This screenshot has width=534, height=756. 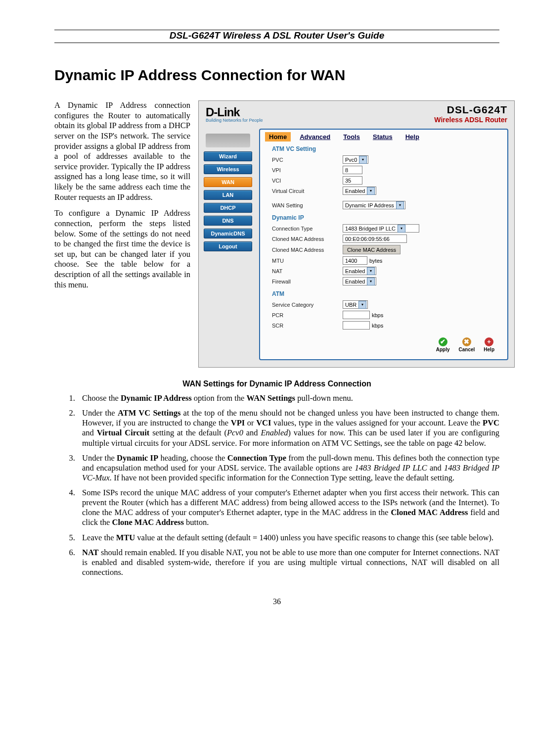 What do you see at coordinates (123, 249) in the screenshot?
I see `intro-paragraph-2: To configure a Dynamic IP Address connec…` at bounding box center [123, 249].